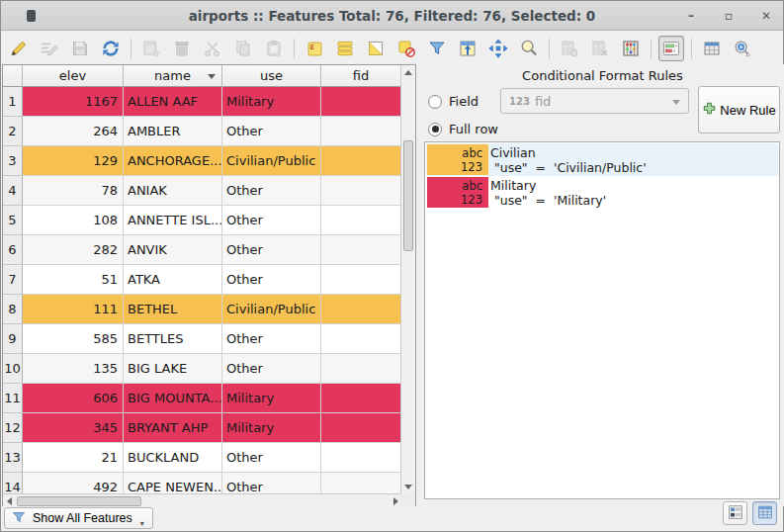  I want to click on table-cell-elev: 111, so click(73, 310).